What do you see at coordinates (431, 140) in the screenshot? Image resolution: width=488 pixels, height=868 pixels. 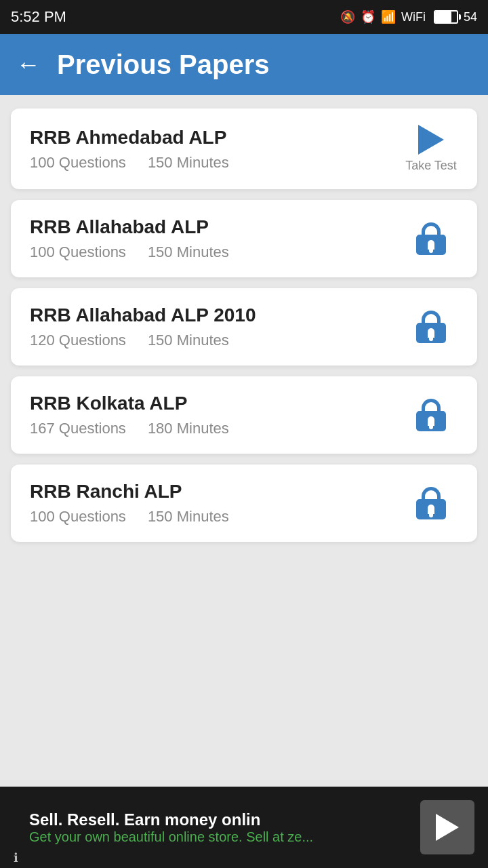 I see `play-icon` at bounding box center [431, 140].